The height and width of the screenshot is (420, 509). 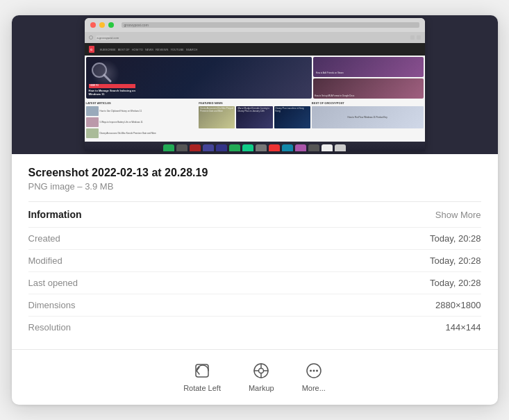 What do you see at coordinates (261, 376) in the screenshot?
I see `markup-button: Markup` at bounding box center [261, 376].